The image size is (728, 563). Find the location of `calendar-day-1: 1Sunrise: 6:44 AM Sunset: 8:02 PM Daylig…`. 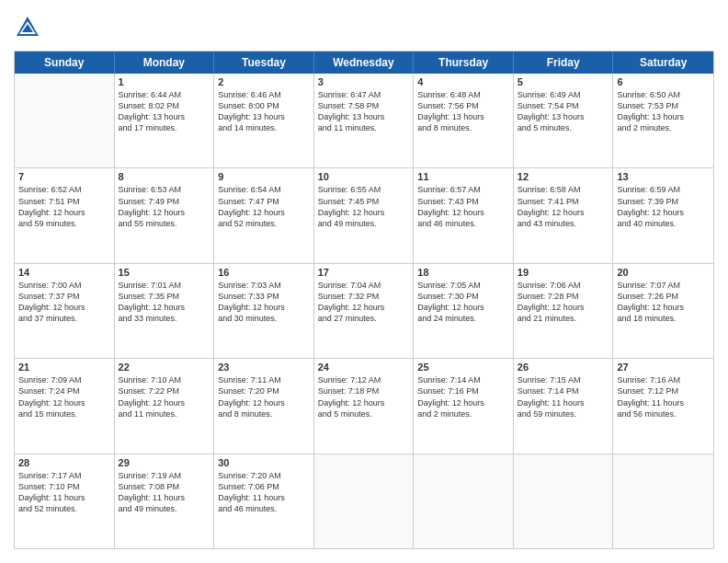

calendar-day-1: 1Sunrise: 6:44 AM Sunset: 8:02 PM Daylig… is located at coordinates (165, 121).